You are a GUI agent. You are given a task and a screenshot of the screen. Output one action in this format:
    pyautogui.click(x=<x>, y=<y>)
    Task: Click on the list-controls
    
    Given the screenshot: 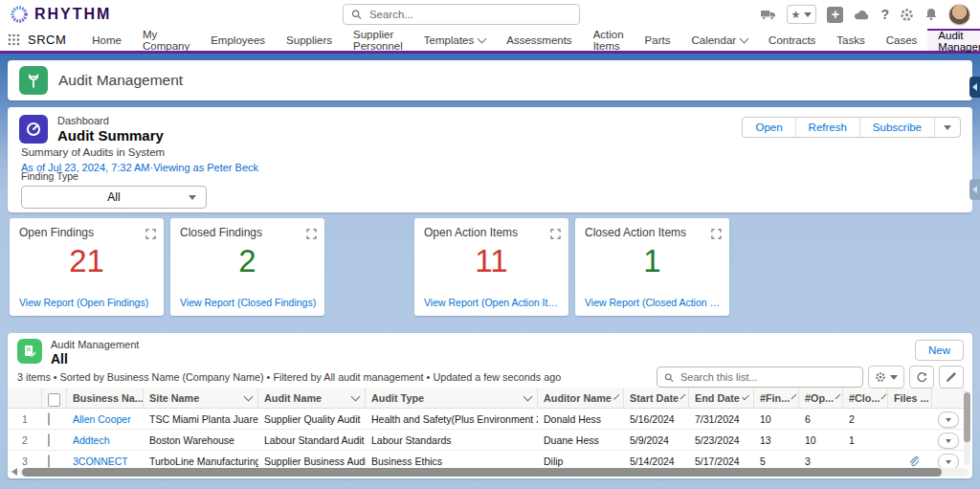 What is the action you would take?
    pyautogui.click(x=810, y=377)
    